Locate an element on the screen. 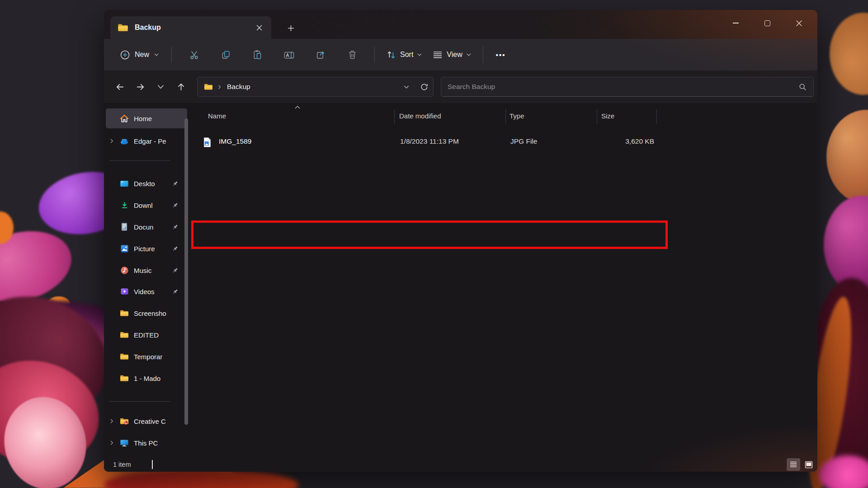  sort-button-label: Sort is located at coordinates (407, 55).